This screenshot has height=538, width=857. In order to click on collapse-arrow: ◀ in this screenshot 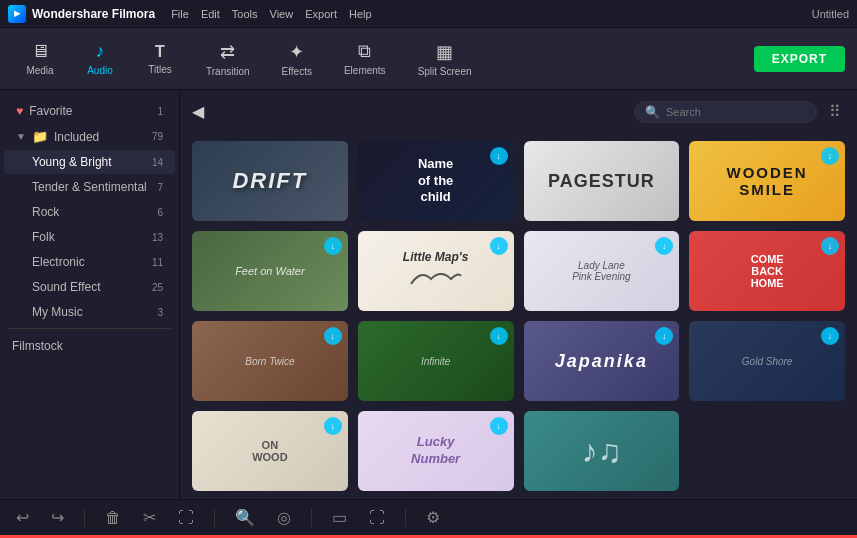, I will do `click(200, 112)`.